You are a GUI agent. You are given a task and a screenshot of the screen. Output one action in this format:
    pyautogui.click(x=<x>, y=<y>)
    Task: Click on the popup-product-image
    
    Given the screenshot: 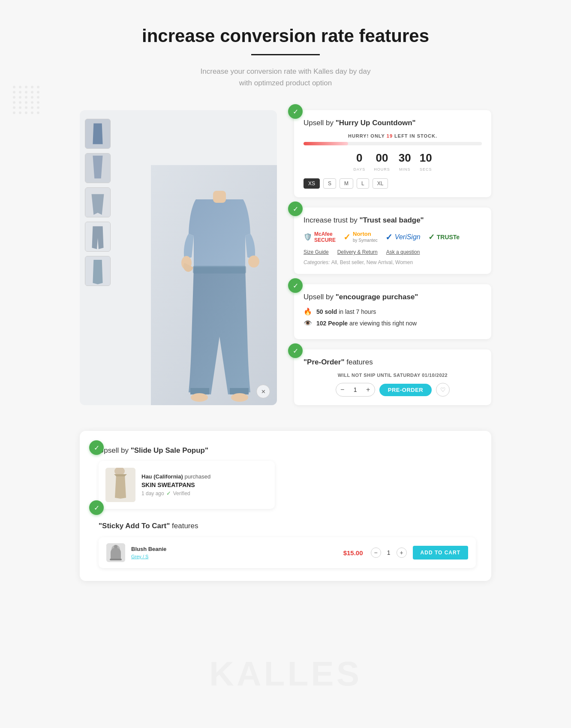 What is the action you would take?
    pyautogui.click(x=120, y=485)
    